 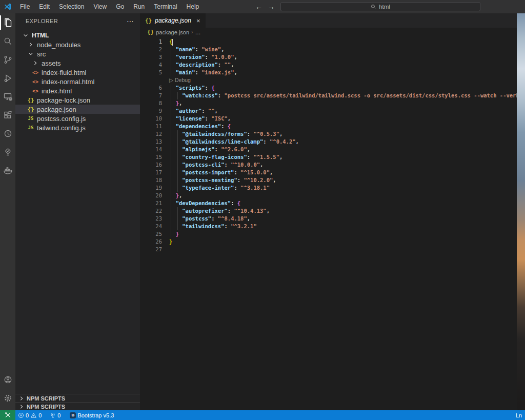 I want to click on code-line: 20 },, so click(x=328, y=196).